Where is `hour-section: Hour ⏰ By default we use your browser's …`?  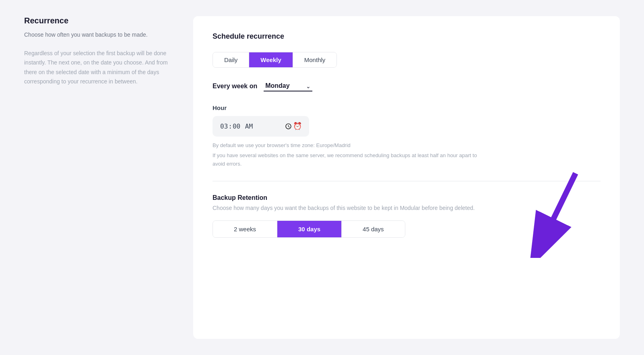
hour-section: Hour ⏰ By default we use your browser's … is located at coordinates (407, 136).